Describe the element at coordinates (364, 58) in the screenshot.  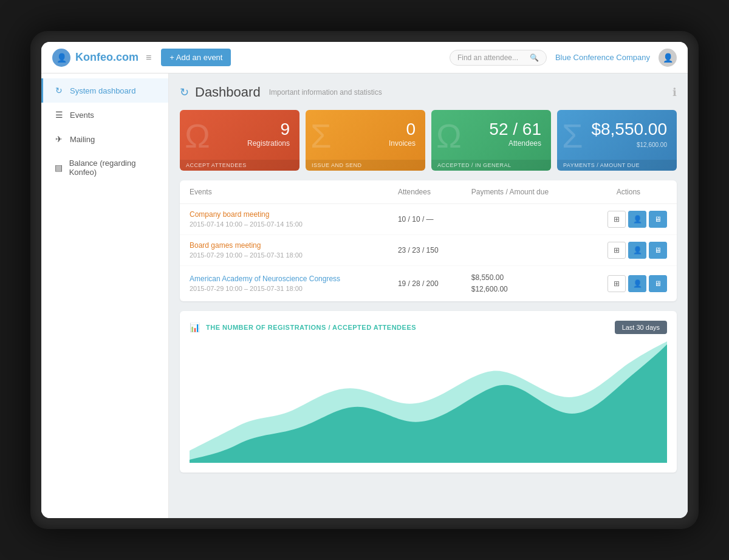
I see `topbar: 👤 Konfeo.com ≡ + Add an event Find an at…` at that location.